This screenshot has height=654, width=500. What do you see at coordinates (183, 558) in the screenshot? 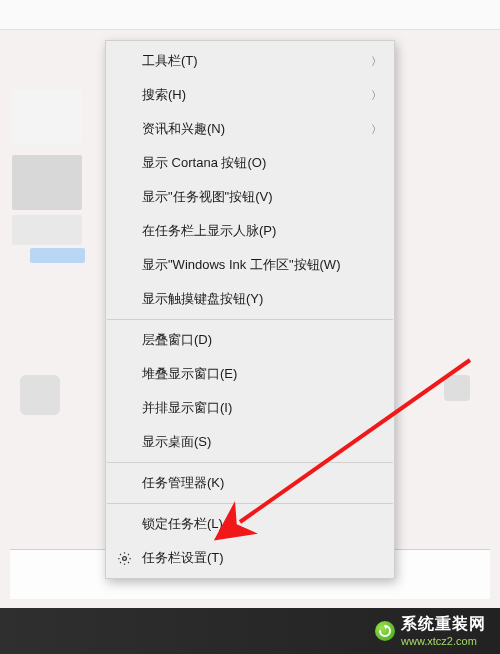
I see `menu-item-label: 任务栏设置(T)` at bounding box center [183, 558].